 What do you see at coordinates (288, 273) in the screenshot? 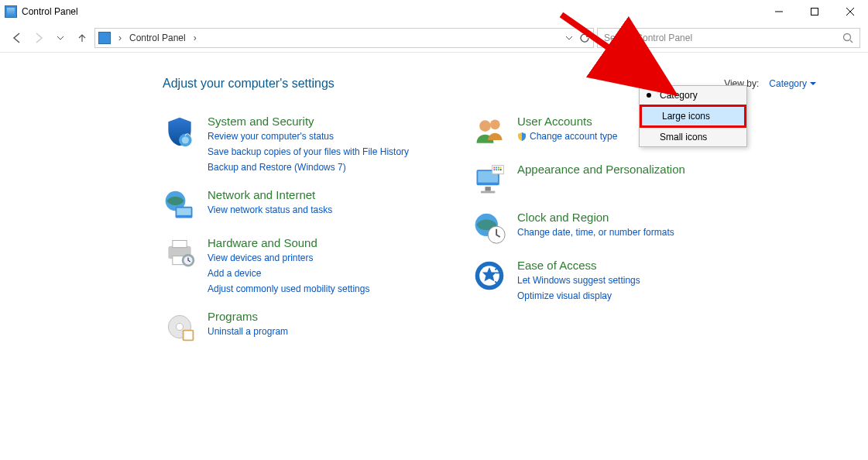
I see `category-link: Add a device` at bounding box center [288, 273].